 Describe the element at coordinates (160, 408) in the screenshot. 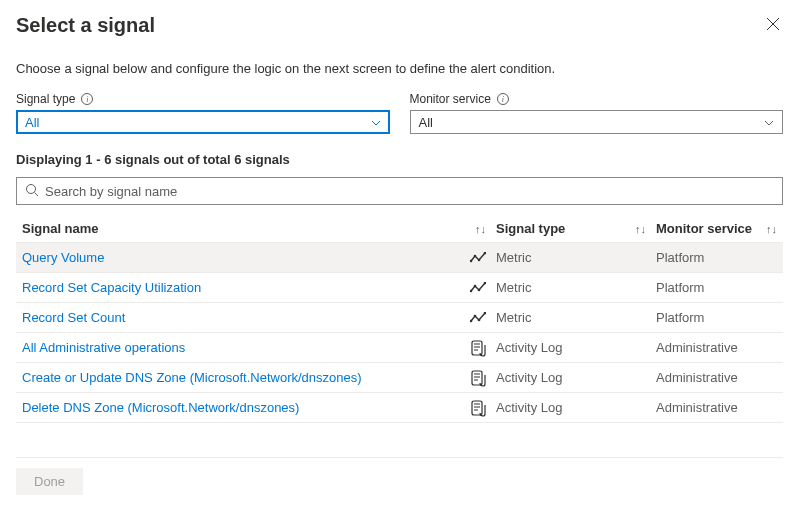

I see `signal-name-link: Delete DNS Zone (Microsoft.Network/dnszo…` at that location.